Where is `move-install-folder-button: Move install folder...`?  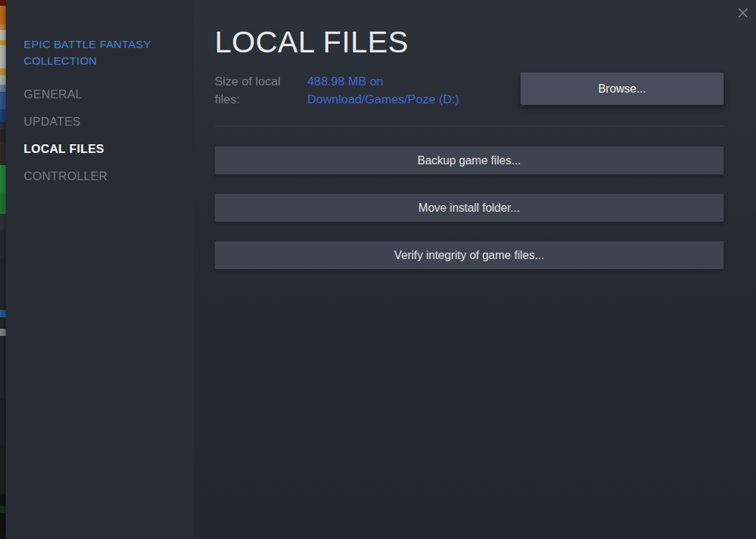
move-install-folder-button: Move install folder... is located at coordinates (470, 208).